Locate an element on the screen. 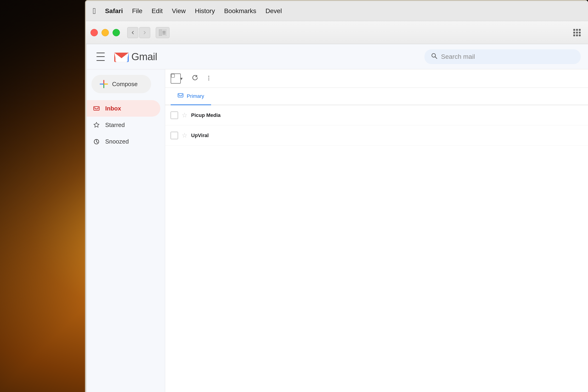  search-input-placeholder: Search mail is located at coordinates (458, 57).